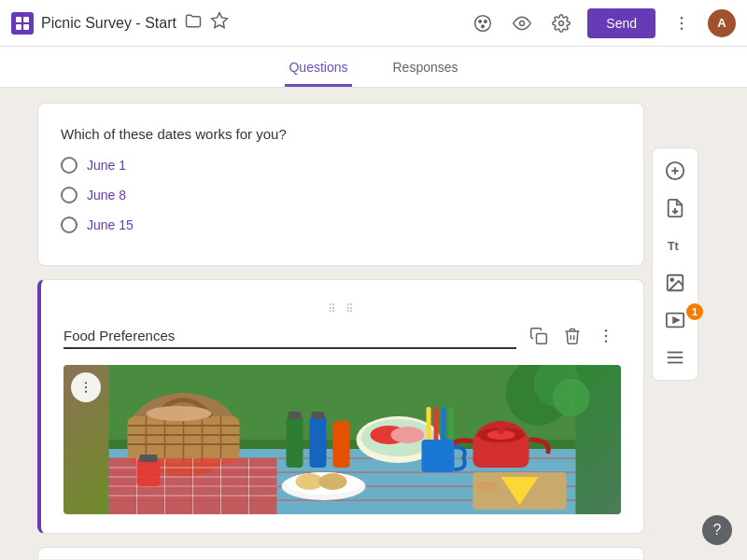 This screenshot has height=560, width=747. What do you see at coordinates (342, 309) in the screenshot?
I see `drag-handle: ⠿ ⠿` at bounding box center [342, 309].